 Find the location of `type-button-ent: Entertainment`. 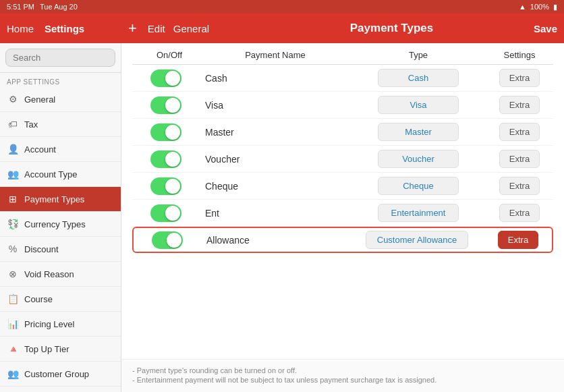

type-button-ent: Entertainment is located at coordinates (418, 213).